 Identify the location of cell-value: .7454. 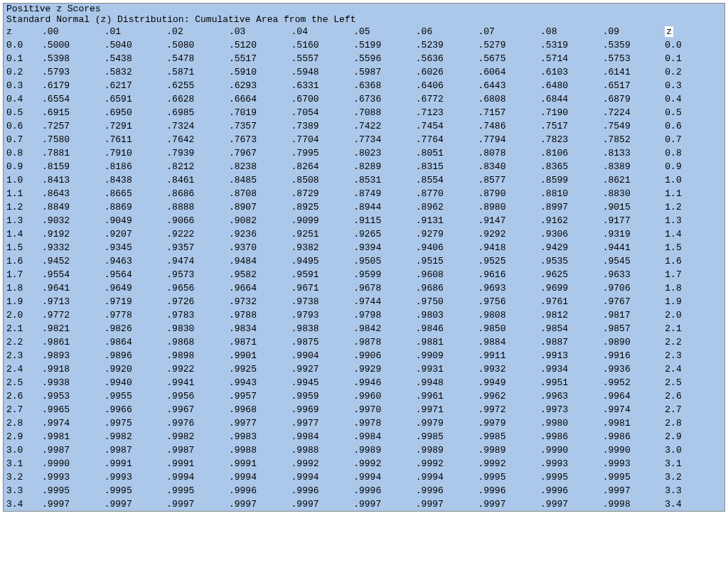
(444, 126).